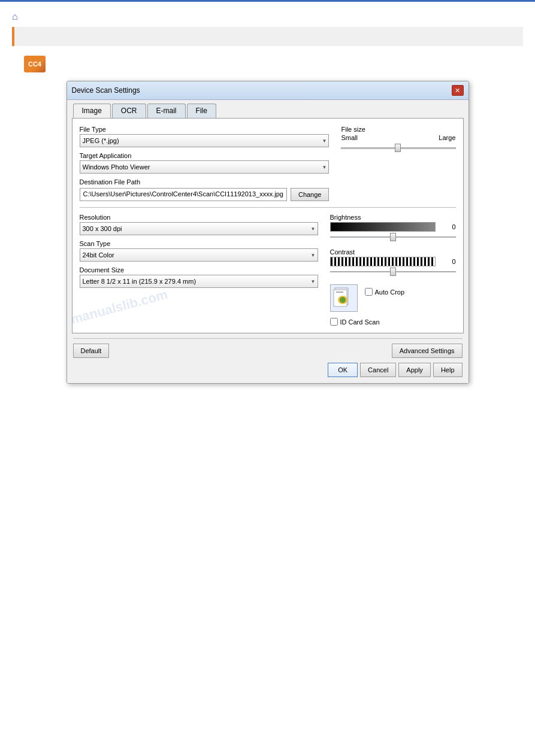  Describe the element at coordinates (448, 262) in the screenshot. I see `contrast-value: 0` at that location.